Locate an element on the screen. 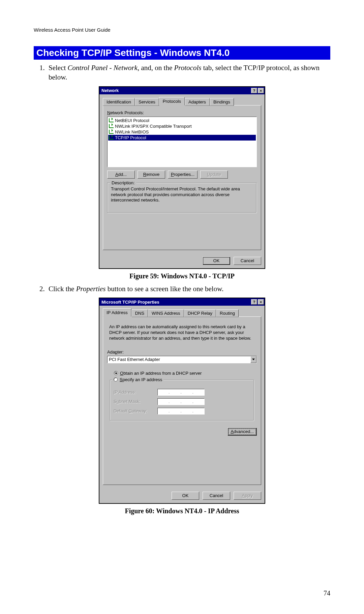 This screenshot has height=614, width=364. ip-address-label: IP Address: is located at coordinates (134, 392).